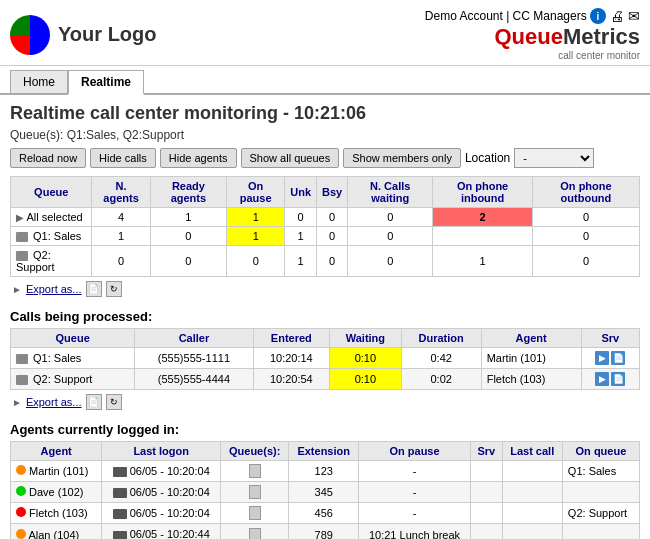  I want to click on call-entered: 10:20:14, so click(292, 358).